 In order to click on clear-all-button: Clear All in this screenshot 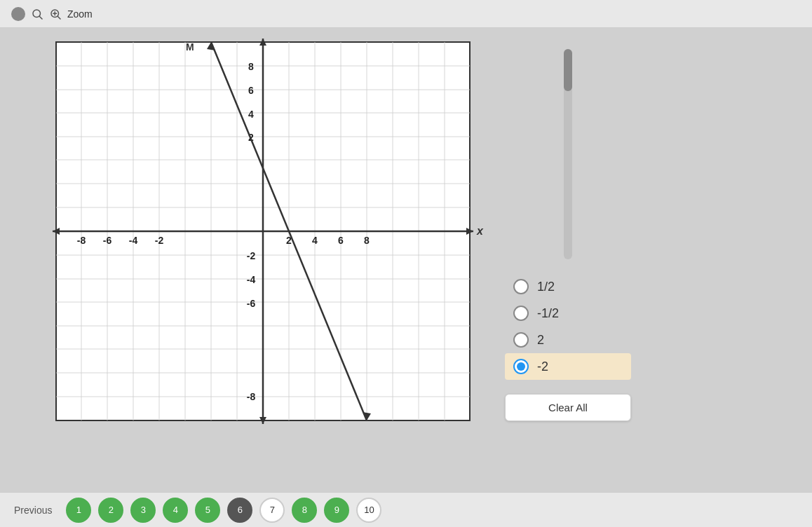, I will do `click(568, 408)`.